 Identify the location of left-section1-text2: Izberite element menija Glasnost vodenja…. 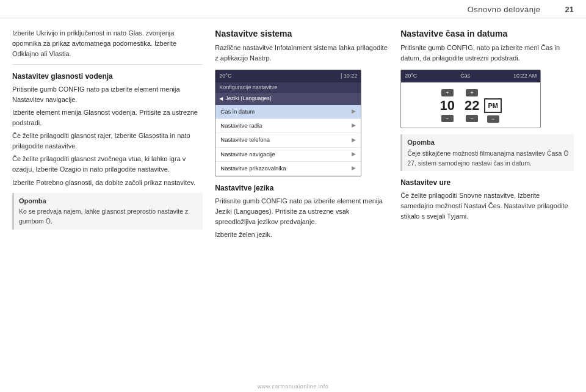
(107, 118).